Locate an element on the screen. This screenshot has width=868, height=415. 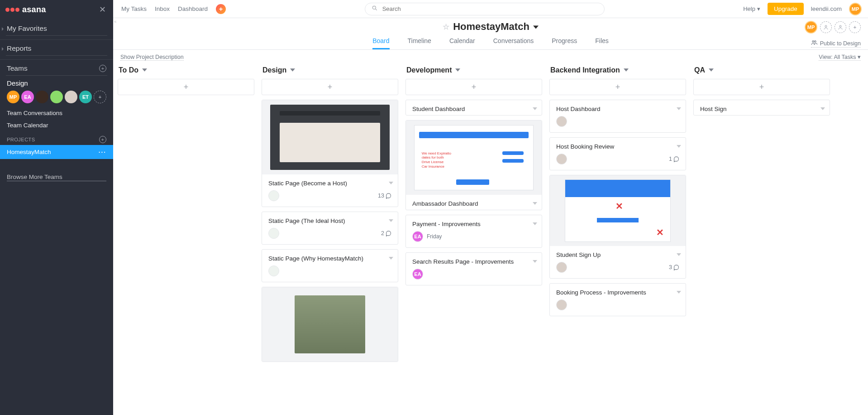
card: Student Dashboard is located at coordinates (474, 108).